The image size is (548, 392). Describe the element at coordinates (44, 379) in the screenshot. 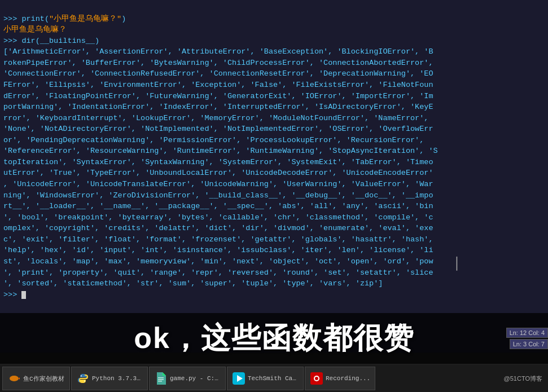

I see `taskbar-label-fish: 鱼C作家创教材` at that location.